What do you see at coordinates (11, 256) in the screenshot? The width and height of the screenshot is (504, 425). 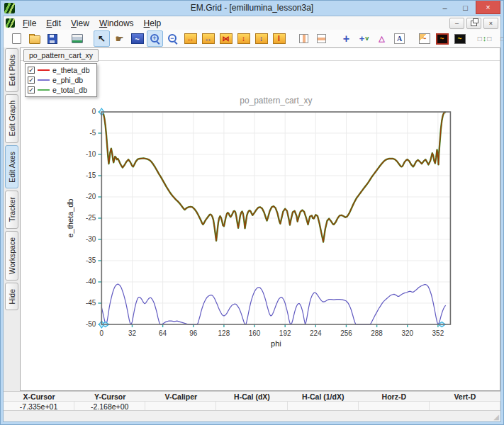 I see `sidebar-tab-workspace: Workspace` at bounding box center [11, 256].